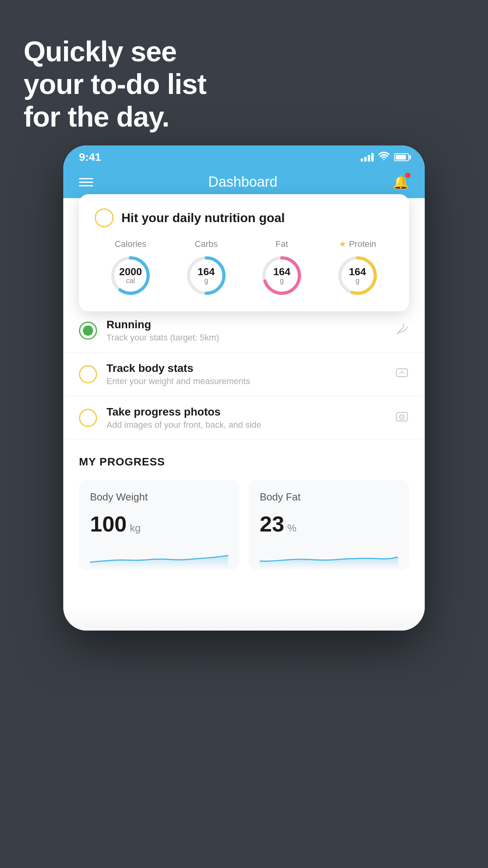 Image resolution: width=488 pixels, height=868 pixels. Describe the element at coordinates (246, 418) in the screenshot. I see `photos-text: Take progress photos Add images of your …` at that location.